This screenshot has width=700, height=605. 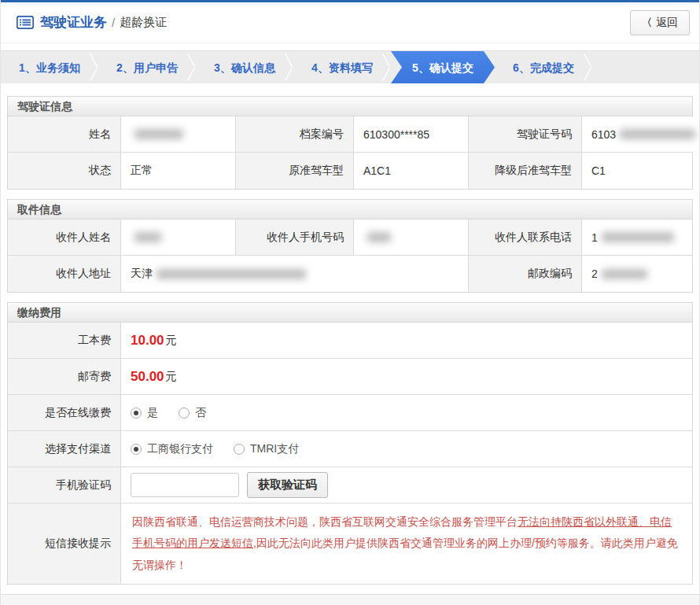 I want to click on table-row: 收件人姓名 收件人手机号码 收件人联系电话 1, so click(x=350, y=238).